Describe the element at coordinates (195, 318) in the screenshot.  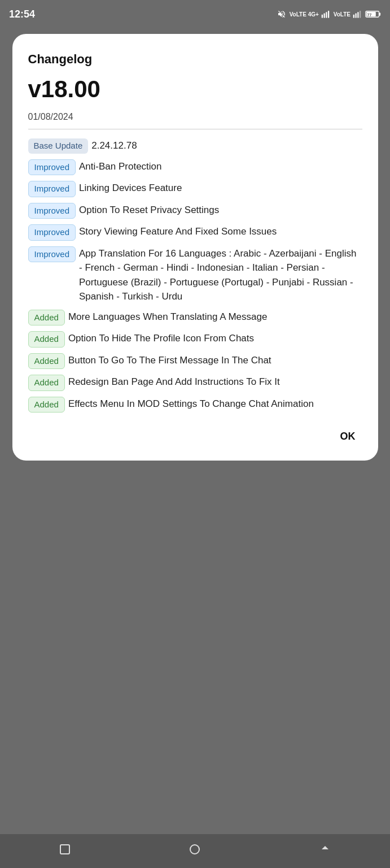
I see `changelog-entry: Added More Languages When Translating A …` at that location.